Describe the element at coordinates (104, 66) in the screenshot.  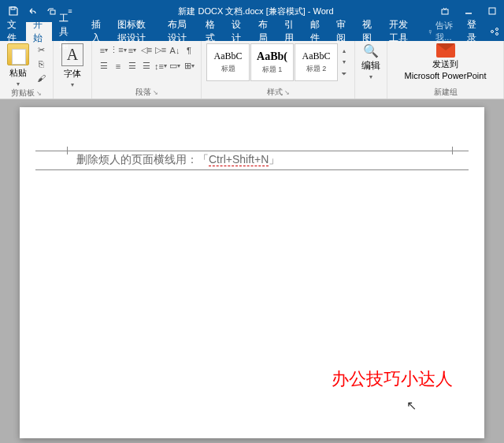
I see `align-left-button: ☰` at that location.